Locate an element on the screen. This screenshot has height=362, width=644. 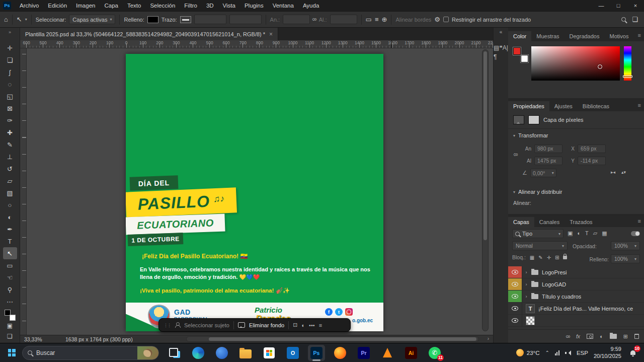
taskbar-app-outlook: O is located at coordinates (293, 353).